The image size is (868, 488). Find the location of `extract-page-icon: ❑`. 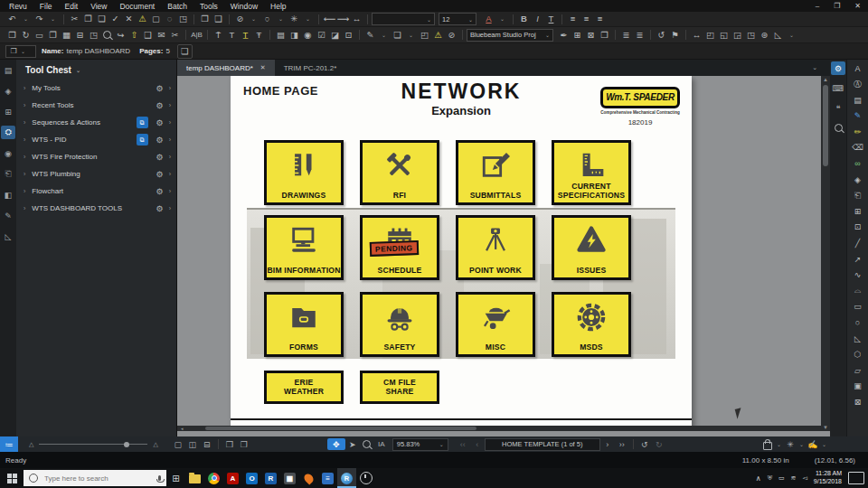

extract-page-icon: ❑ is located at coordinates (219, 19).